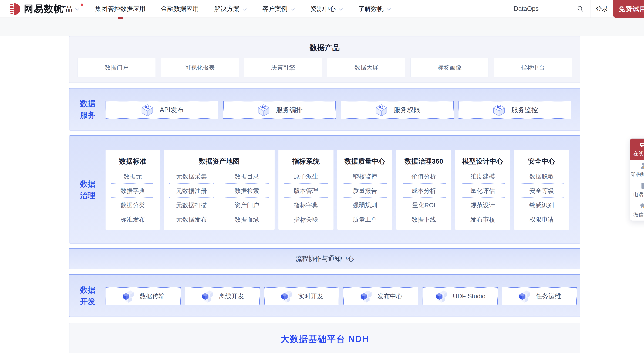 The height and width of the screenshot is (353, 644). I want to click on governance-column: 数据质量中心稽核监控质量报告强弱规则质量工单, so click(365, 190).